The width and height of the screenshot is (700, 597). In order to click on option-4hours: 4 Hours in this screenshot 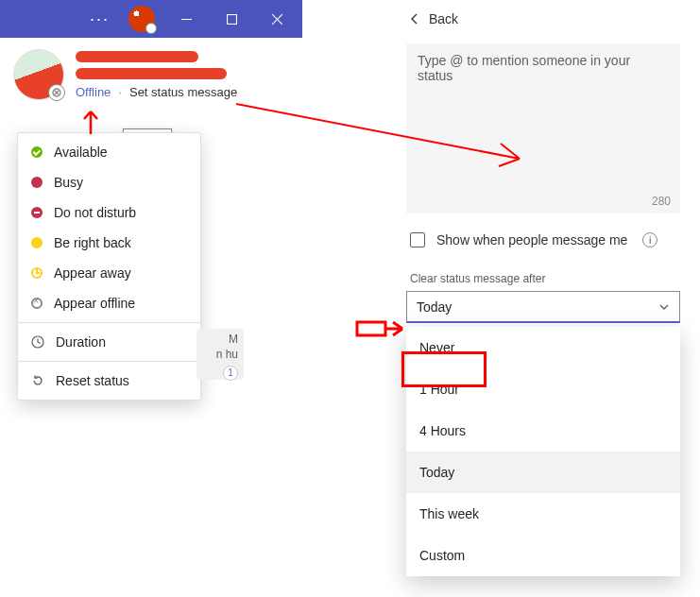, I will do `click(543, 431)`.